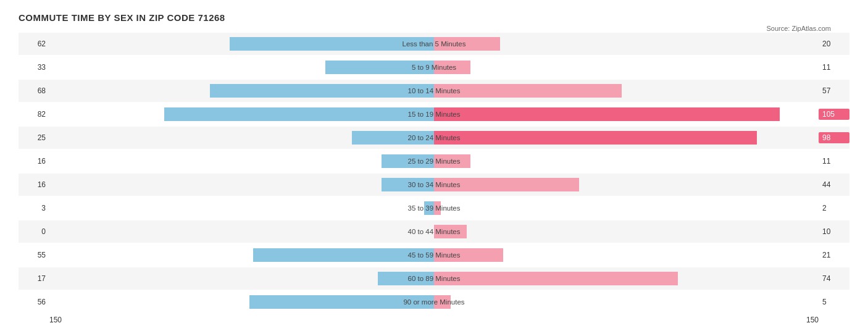 This screenshot has height=323, width=868. Describe the element at coordinates (834, 279) in the screenshot. I see `female-value: 74` at that location.